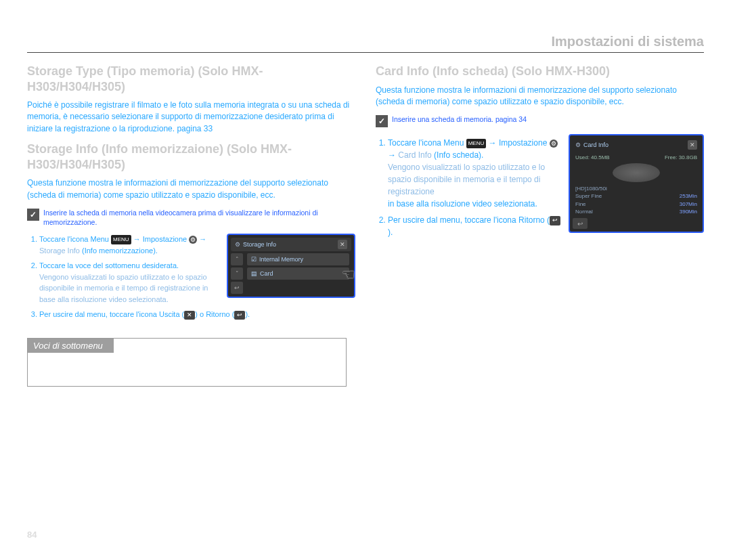  I want to click on page-number: 84, so click(32, 535).